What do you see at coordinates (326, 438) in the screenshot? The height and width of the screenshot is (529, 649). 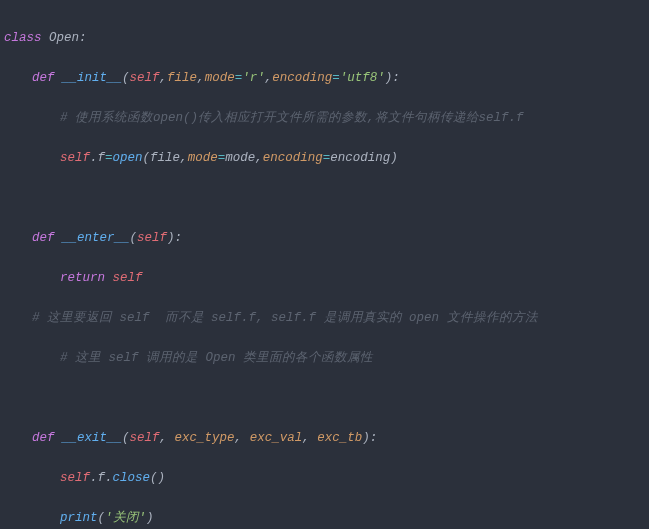 I see `code-line: def __exit__(self, exc_type, exc_val, ex…` at bounding box center [326, 438].